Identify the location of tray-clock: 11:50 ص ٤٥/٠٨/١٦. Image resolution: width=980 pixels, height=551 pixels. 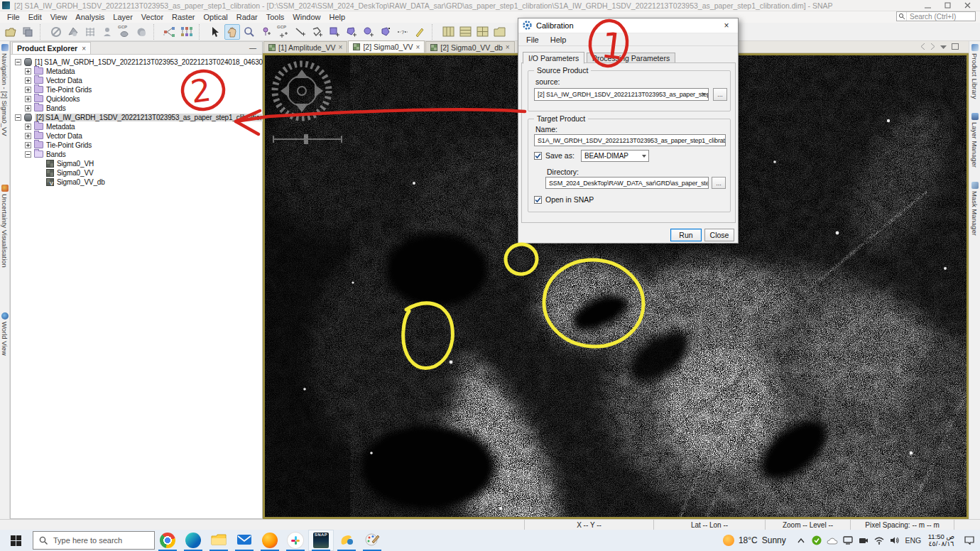
(942, 540).